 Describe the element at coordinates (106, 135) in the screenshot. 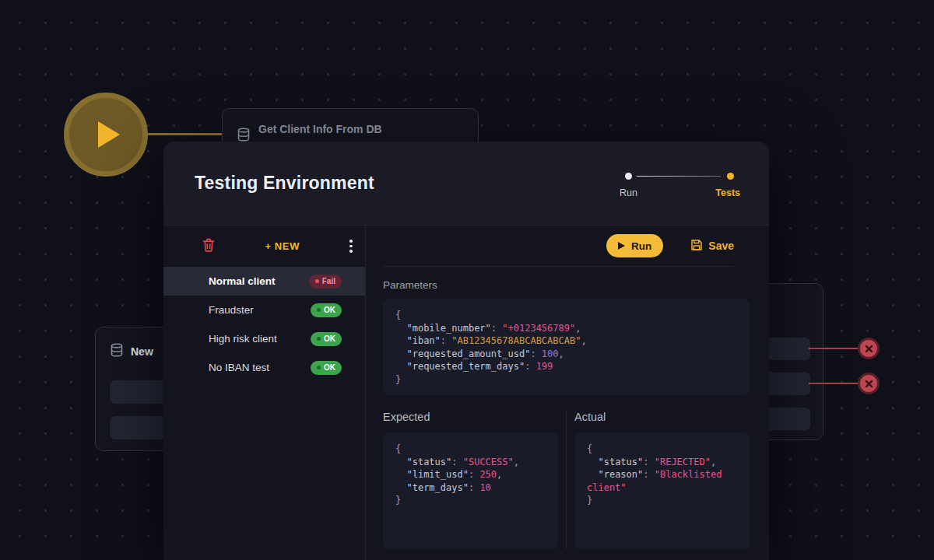

I see `start-node` at that location.